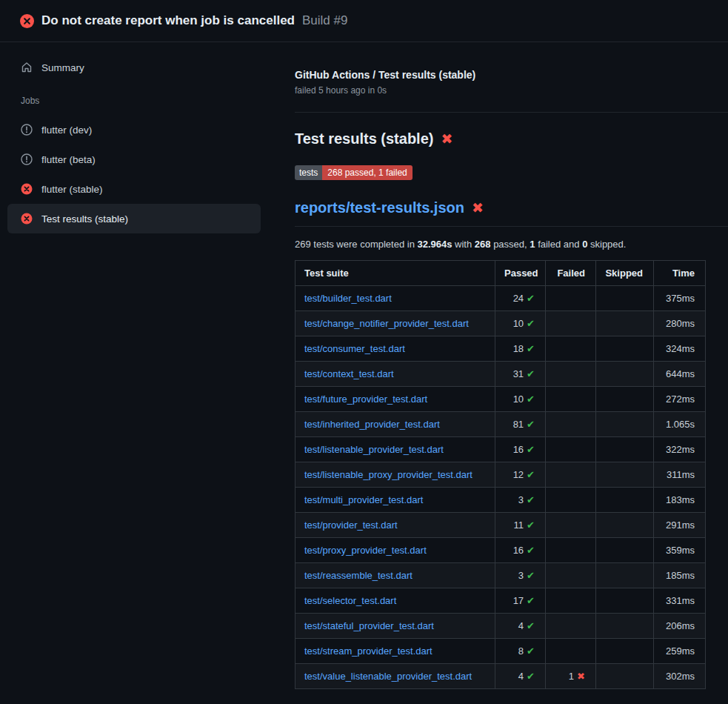 The width and height of the screenshot is (728, 704). What do you see at coordinates (519, 525) in the screenshot?
I see `passed-count: 11` at bounding box center [519, 525].